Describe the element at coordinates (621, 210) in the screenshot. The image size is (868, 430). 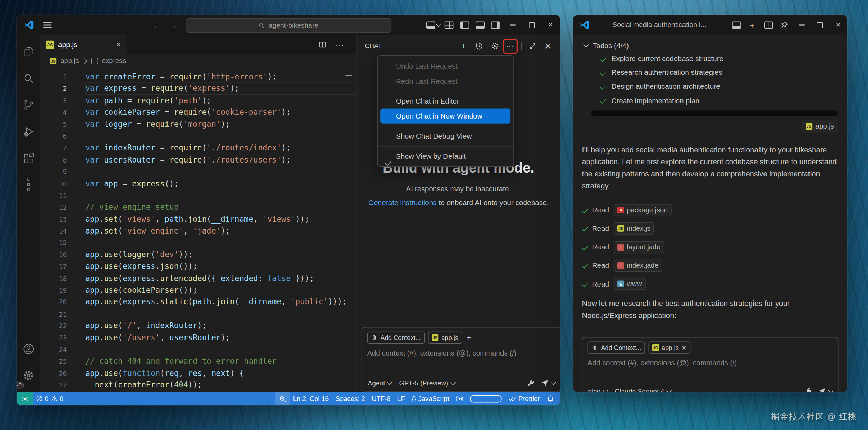
I see `npm-file-icon: n` at that location.